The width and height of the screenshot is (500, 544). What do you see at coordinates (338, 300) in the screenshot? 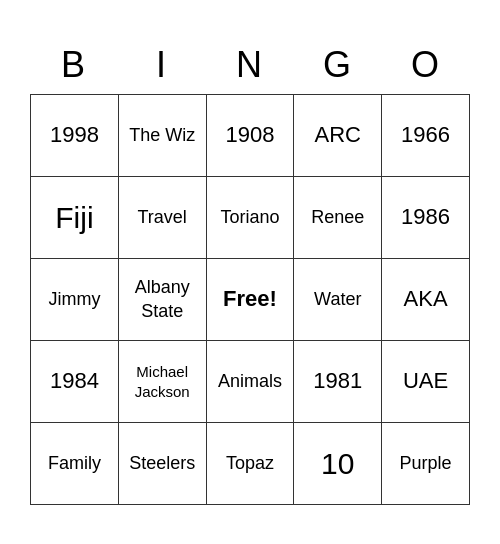
I see `bingo-cell: Water` at bounding box center [338, 300].